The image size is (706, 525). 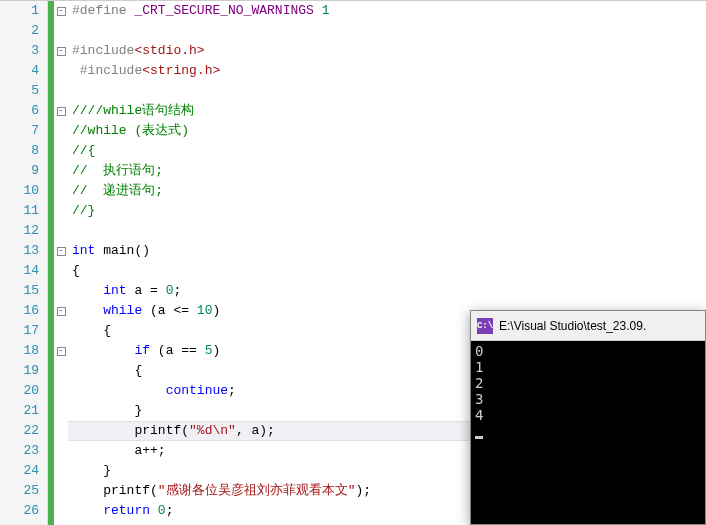 I want to click on line-number-gutter: 1 2 3 4 5 6 7 8 9 10 11 12 13 14 15 16 1…, so click(x=24, y=263).